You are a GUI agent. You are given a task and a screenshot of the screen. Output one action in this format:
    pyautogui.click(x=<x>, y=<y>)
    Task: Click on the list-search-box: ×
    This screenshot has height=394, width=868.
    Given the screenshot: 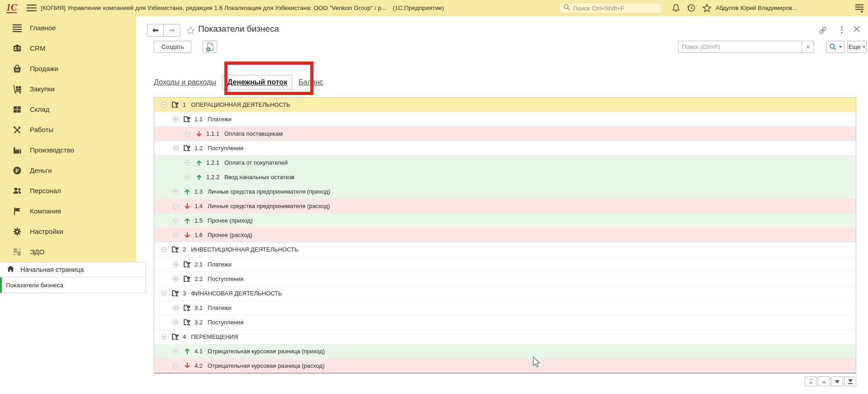 What is the action you would take?
    pyautogui.click(x=746, y=47)
    